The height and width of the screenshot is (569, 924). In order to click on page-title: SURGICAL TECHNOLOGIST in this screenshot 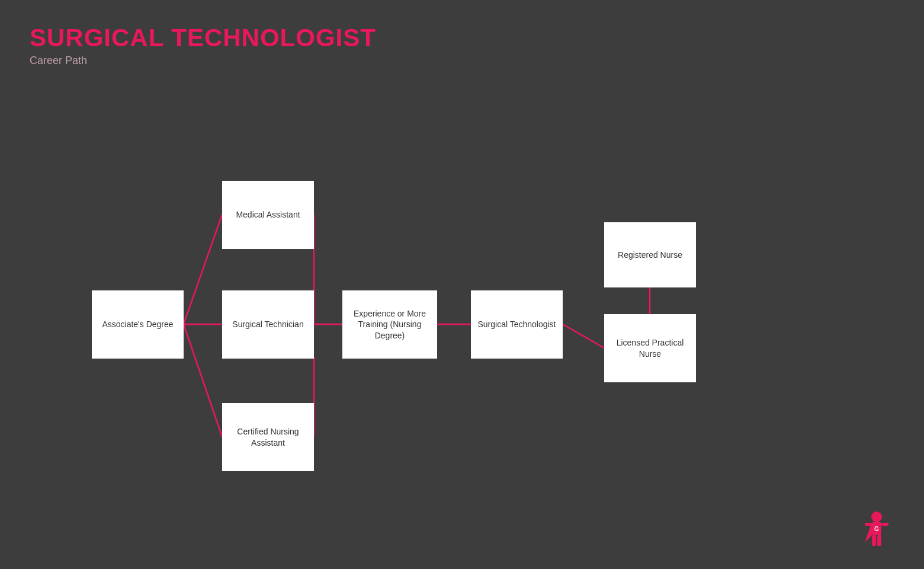, I will do `click(203, 38)`.